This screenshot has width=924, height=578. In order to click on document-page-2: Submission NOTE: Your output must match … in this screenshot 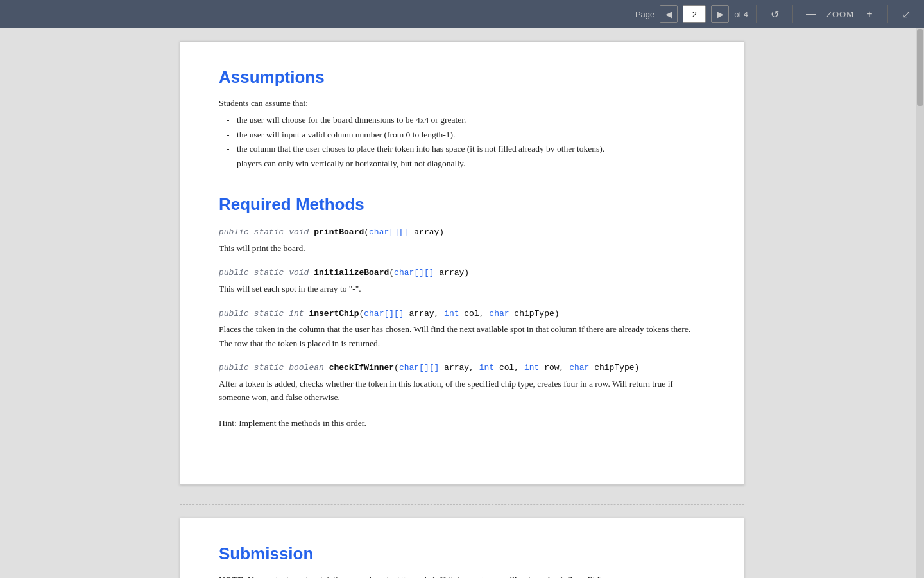, I will do `click(462, 548)`.